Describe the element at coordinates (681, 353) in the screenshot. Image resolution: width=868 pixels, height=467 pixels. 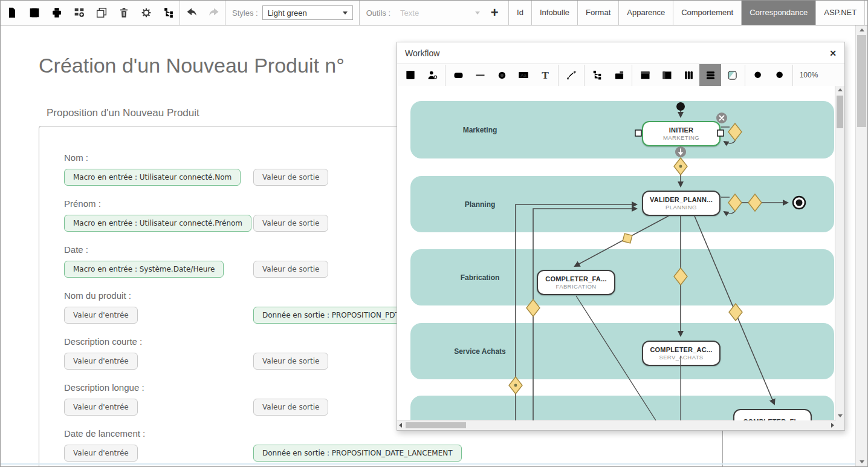
I see `node-completer-achats: COMPLETER_AC... SERV_ACHATS` at that location.